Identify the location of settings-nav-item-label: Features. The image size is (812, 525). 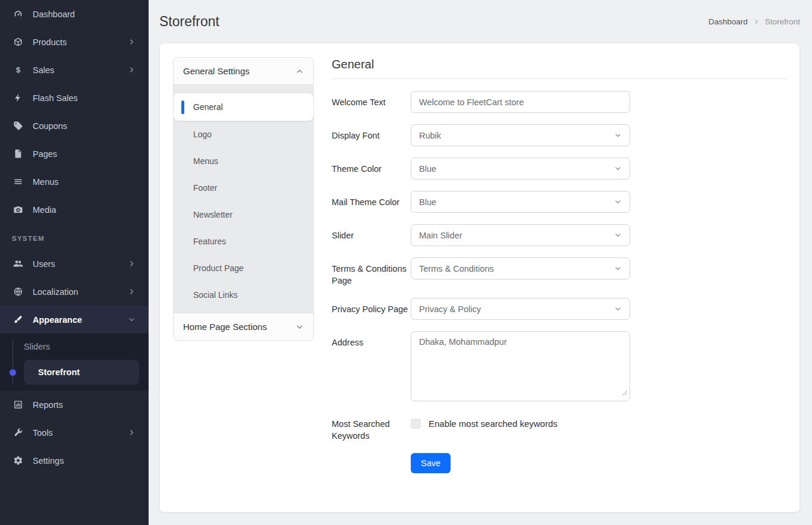
(209, 241).